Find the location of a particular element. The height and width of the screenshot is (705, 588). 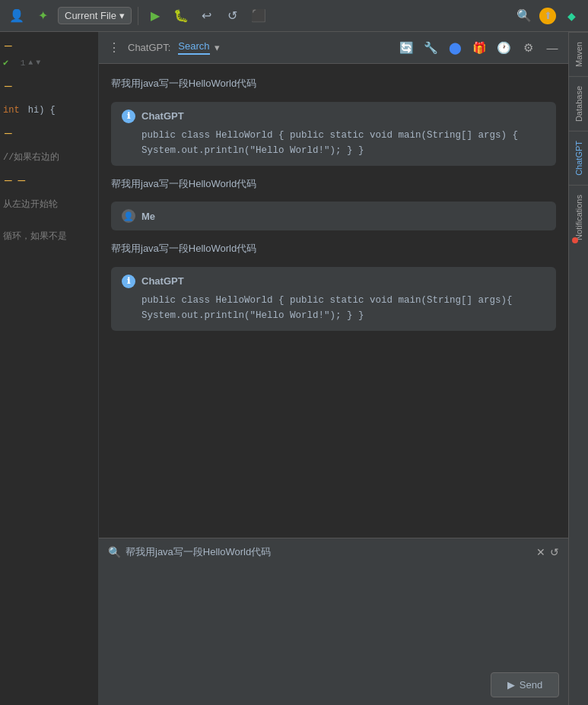

send-button: ▶ Send is located at coordinates (525, 684).